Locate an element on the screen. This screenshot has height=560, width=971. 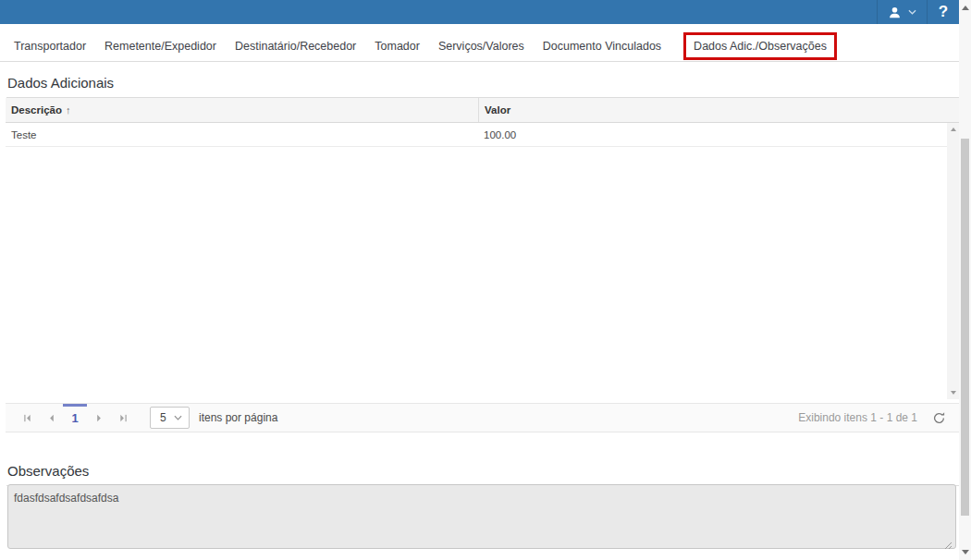
pager-status-text: Exibindo itens 1 - 1 de 1 is located at coordinates (858, 418).